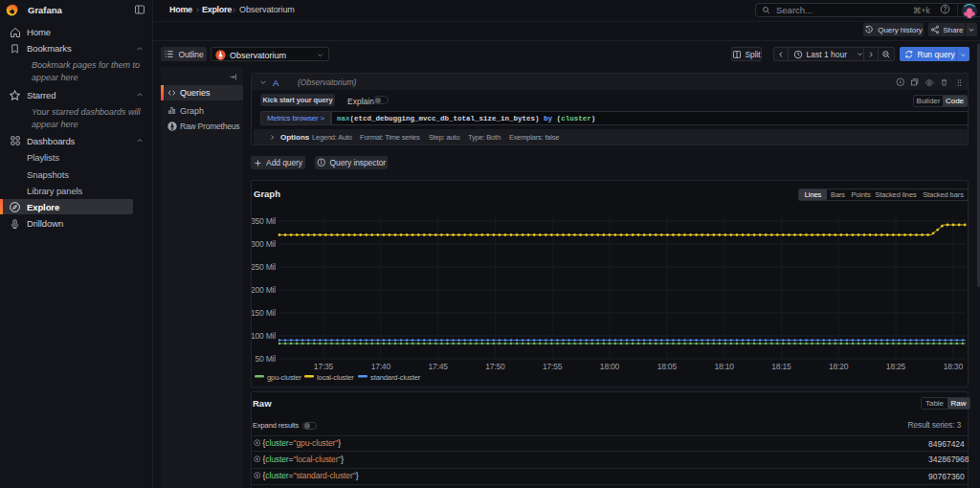 This screenshot has width=980, height=488. Describe the element at coordinates (438, 366) in the screenshot. I see `svg-text: 17:45` at that location.